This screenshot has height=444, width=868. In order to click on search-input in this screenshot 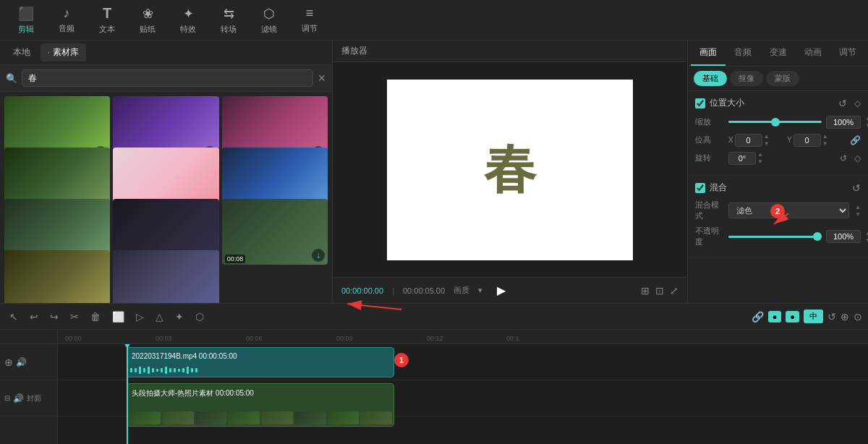, I will do `click(168, 78)`.